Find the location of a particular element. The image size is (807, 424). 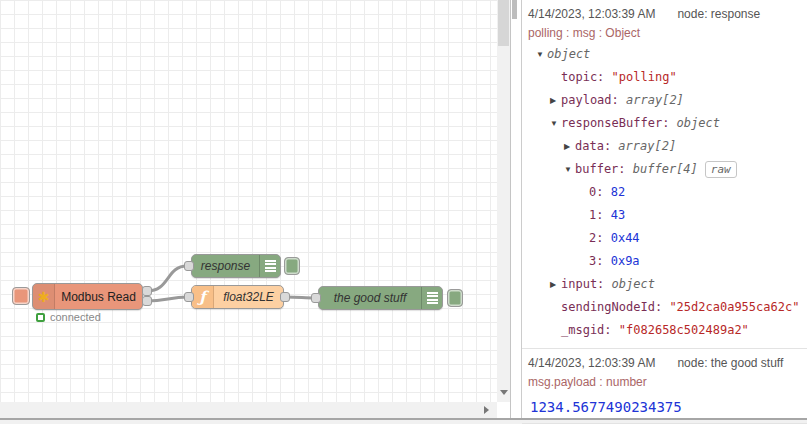

debug-payload-number: 1234.5677490234375 is located at coordinates (664, 404).